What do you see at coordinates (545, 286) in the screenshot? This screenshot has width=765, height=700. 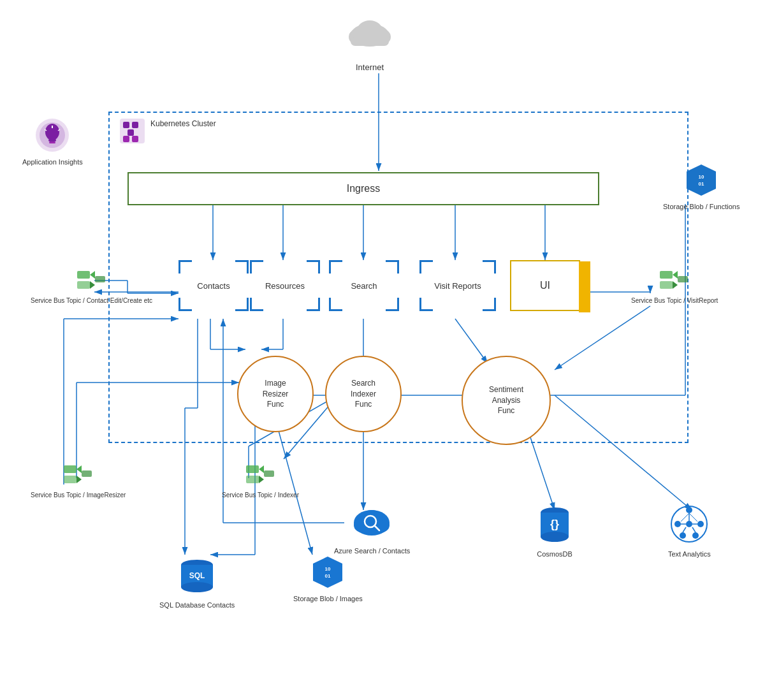 I see `ui-label: UI` at bounding box center [545, 286].